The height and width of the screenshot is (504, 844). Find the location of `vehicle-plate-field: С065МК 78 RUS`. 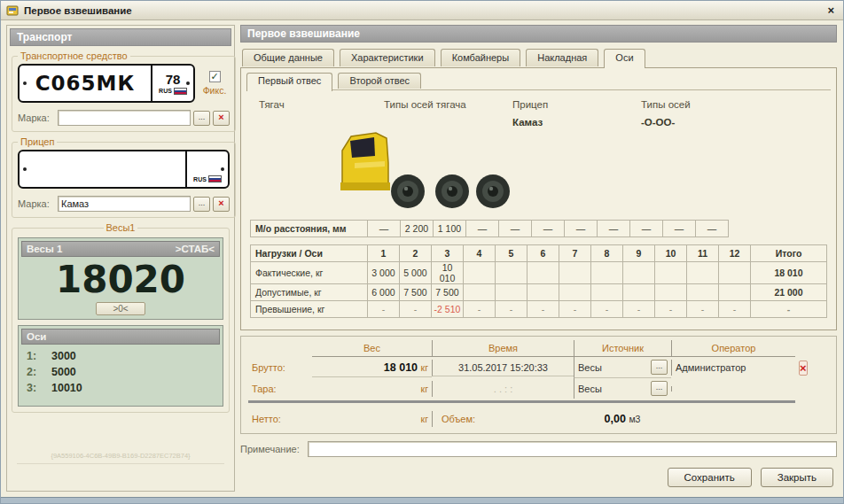

vehicle-plate-field: С065МК 78 RUS is located at coordinates (106, 83).